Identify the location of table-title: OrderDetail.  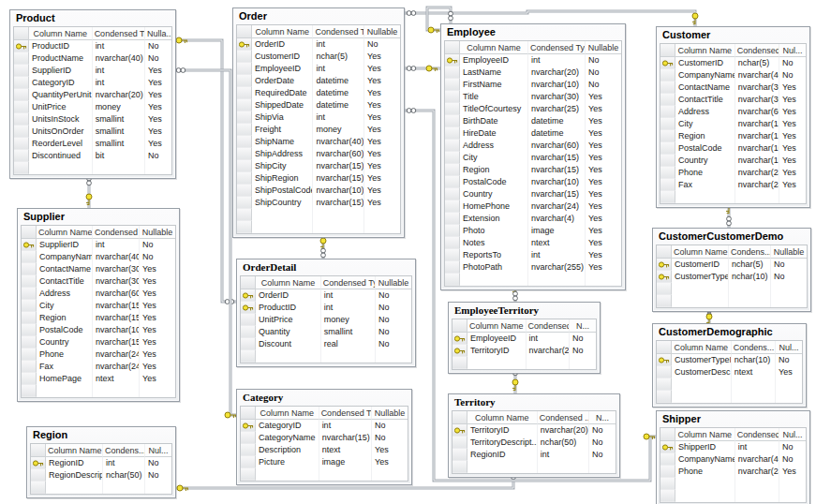
(326, 268).